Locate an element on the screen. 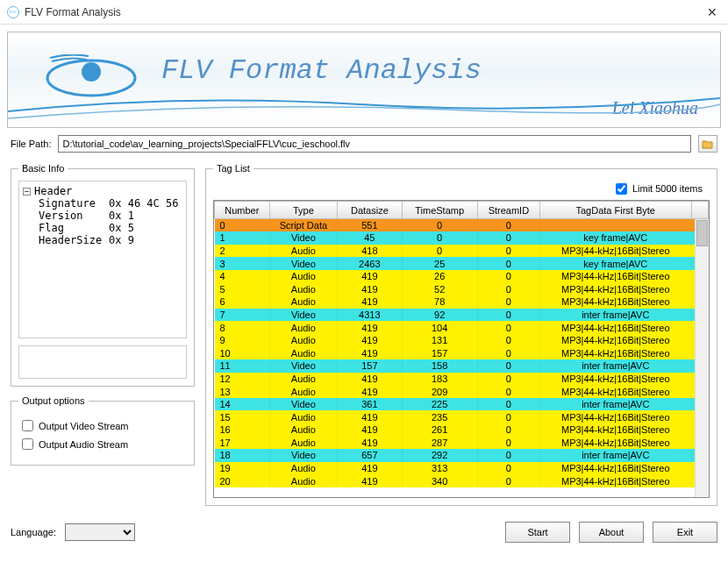 This screenshot has width=728, height=569. start-button: Start is located at coordinates (538, 532).